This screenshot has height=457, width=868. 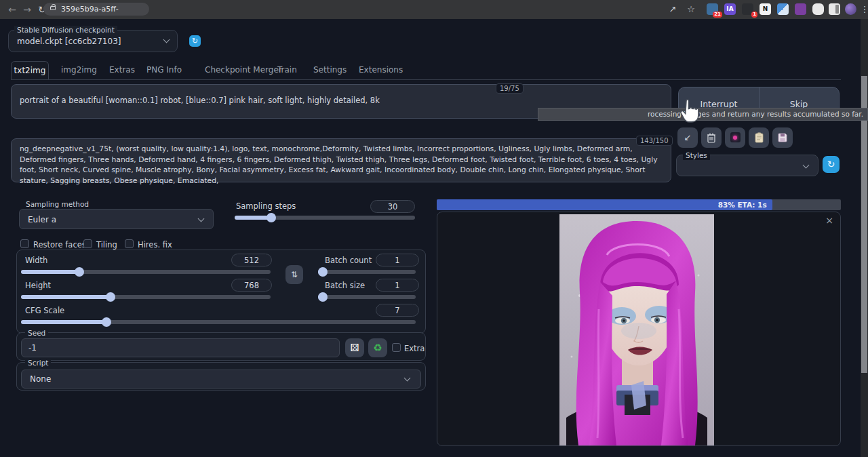 I want to click on width-label: Width, so click(x=37, y=260).